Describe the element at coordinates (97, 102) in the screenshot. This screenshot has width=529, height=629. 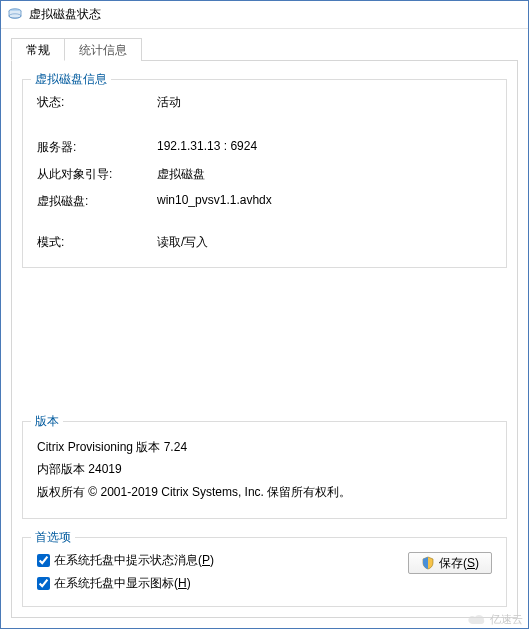
I see `label-status: 状态:` at that location.